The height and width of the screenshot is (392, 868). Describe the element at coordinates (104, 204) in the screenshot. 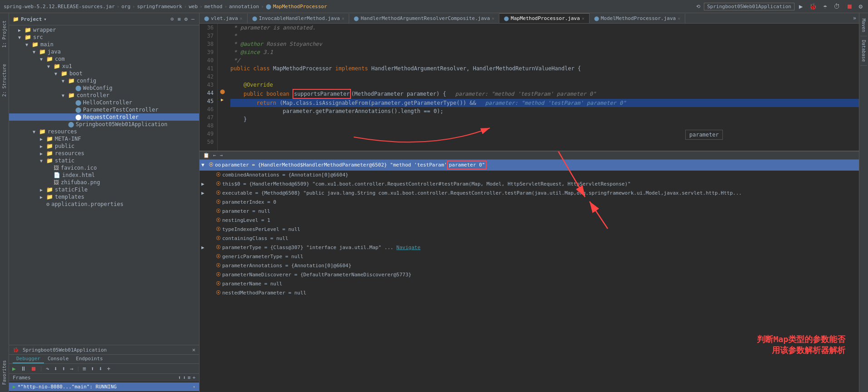

I see `tree-item-appprops: ▶ ⚙ application.properties` at that location.